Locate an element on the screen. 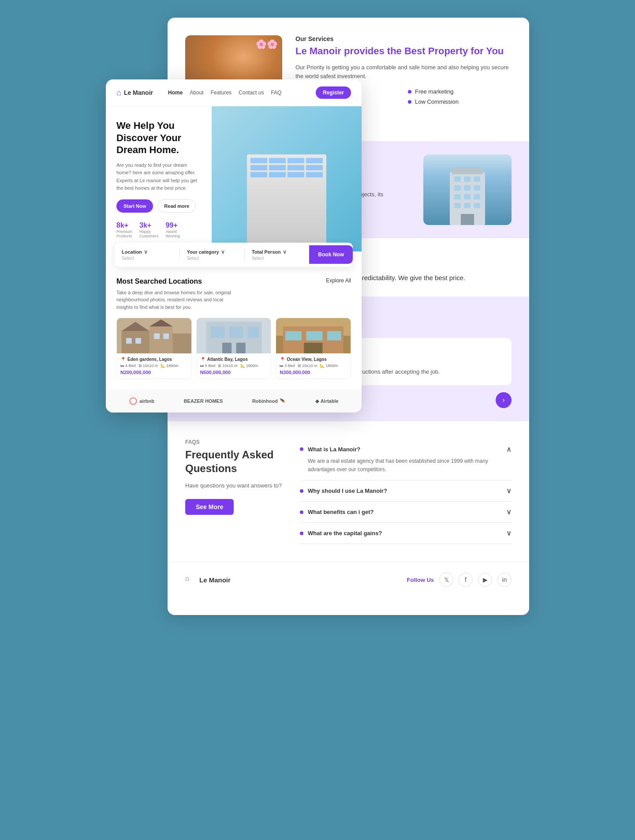 This screenshot has width=635, height=840. deal-image is located at coordinates (467, 190).